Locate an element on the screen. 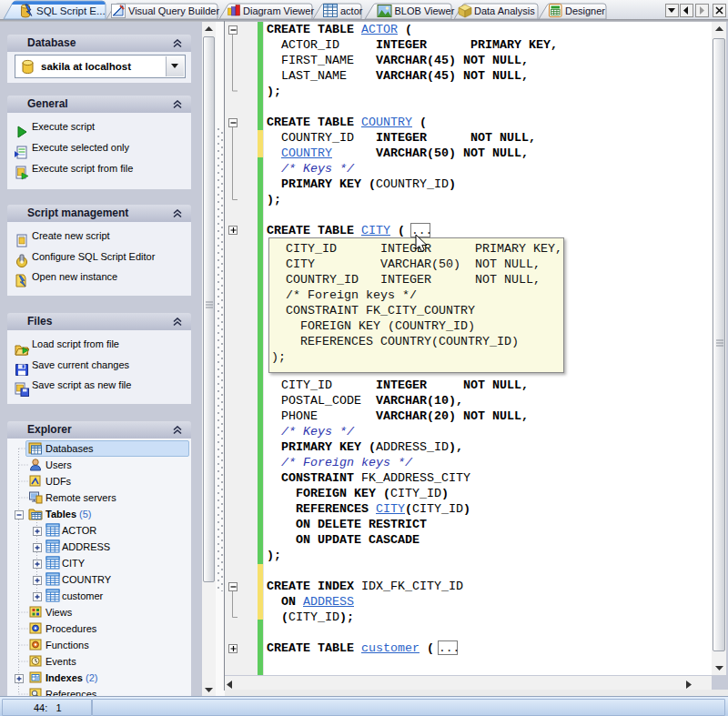  svg-text: actor is located at coordinates (351, 11).